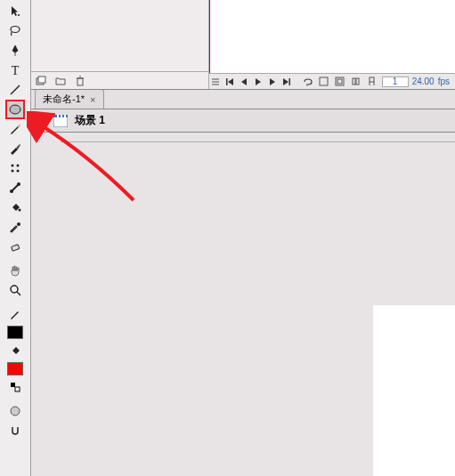 The height and width of the screenshot is (476, 455). What do you see at coordinates (15, 168) in the screenshot?
I see `deco-tool` at bounding box center [15, 168].